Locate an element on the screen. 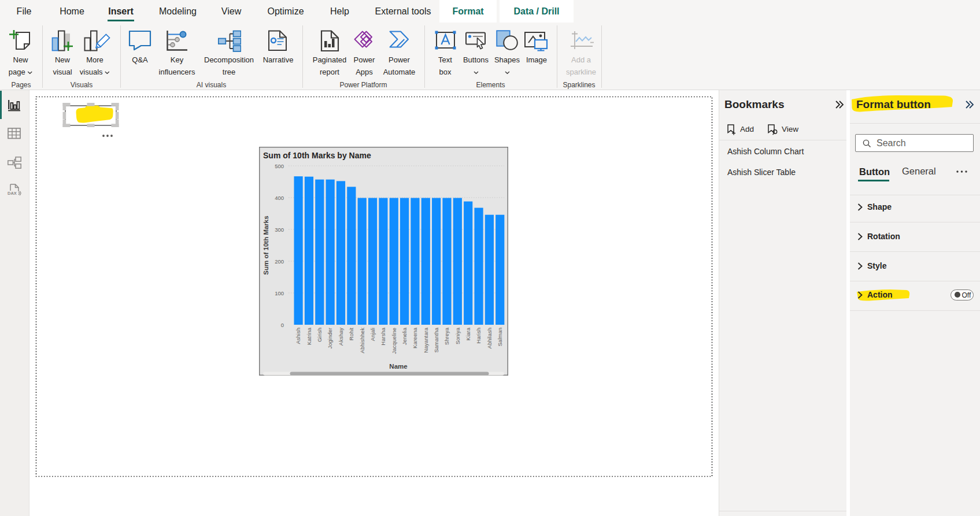 The height and width of the screenshot is (516, 980). svg-text: DAX is located at coordinates (12, 193).